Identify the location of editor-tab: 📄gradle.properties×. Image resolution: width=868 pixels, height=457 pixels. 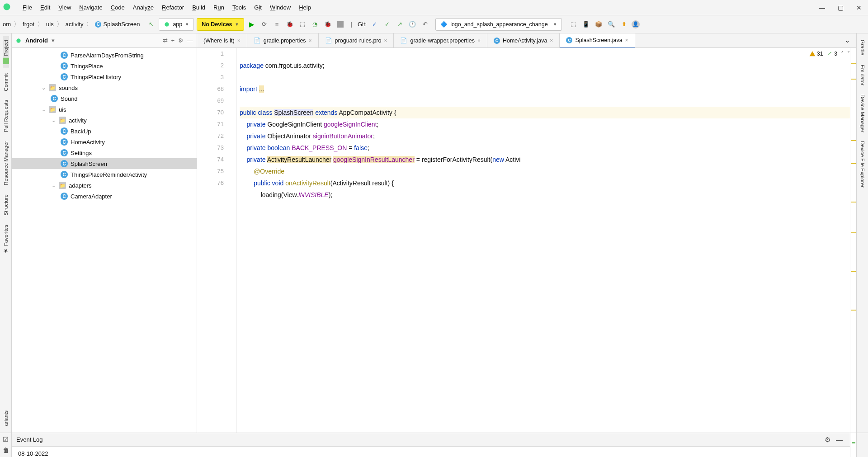
(283, 41).